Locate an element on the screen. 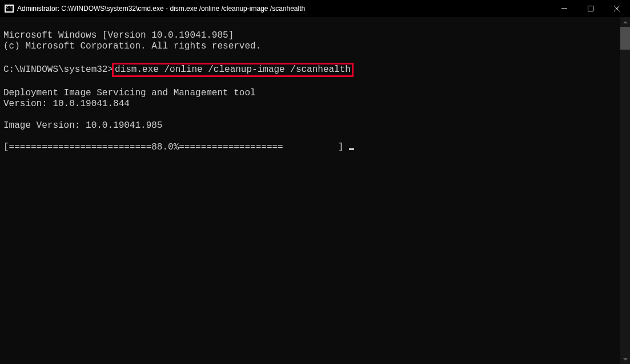 The width and height of the screenshot is (630, 364). window-controls is located at coordinates (591, 8).